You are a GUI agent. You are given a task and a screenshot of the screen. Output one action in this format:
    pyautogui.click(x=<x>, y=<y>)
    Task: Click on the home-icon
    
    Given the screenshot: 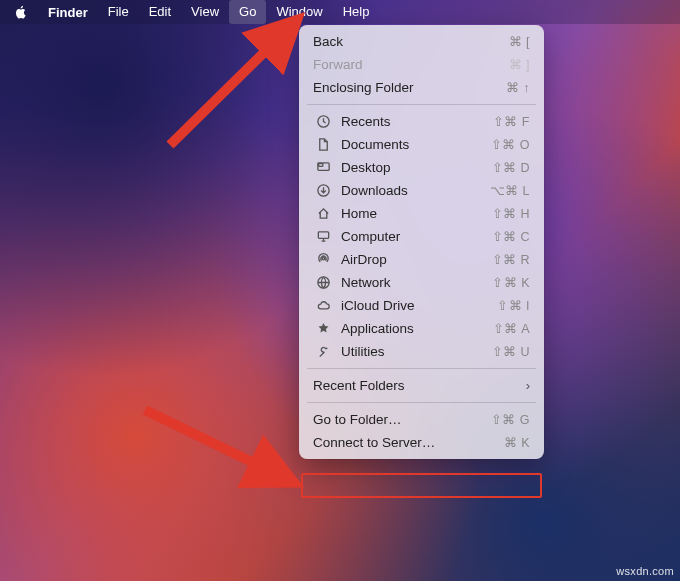 What is the action you would take?
    pyautogui.click(x=323, y=214)
    